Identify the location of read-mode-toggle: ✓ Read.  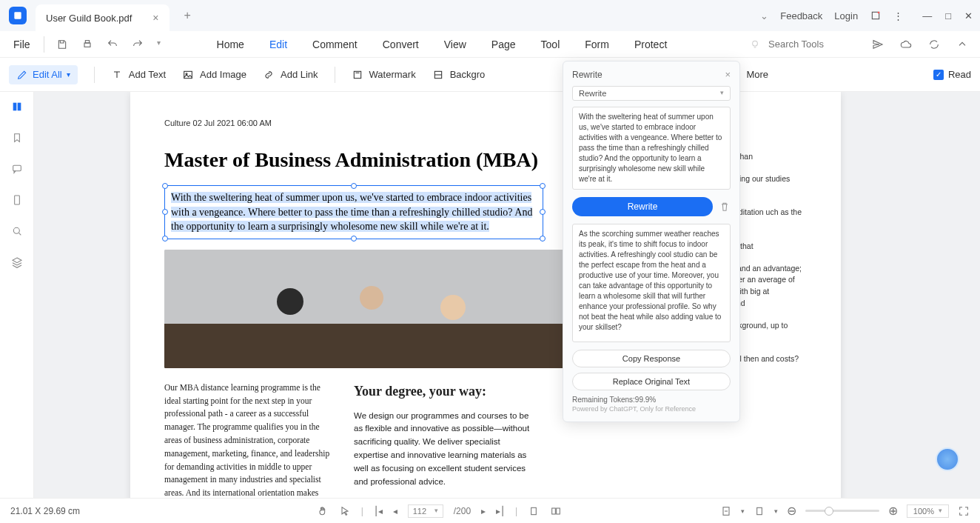
(952, 74).